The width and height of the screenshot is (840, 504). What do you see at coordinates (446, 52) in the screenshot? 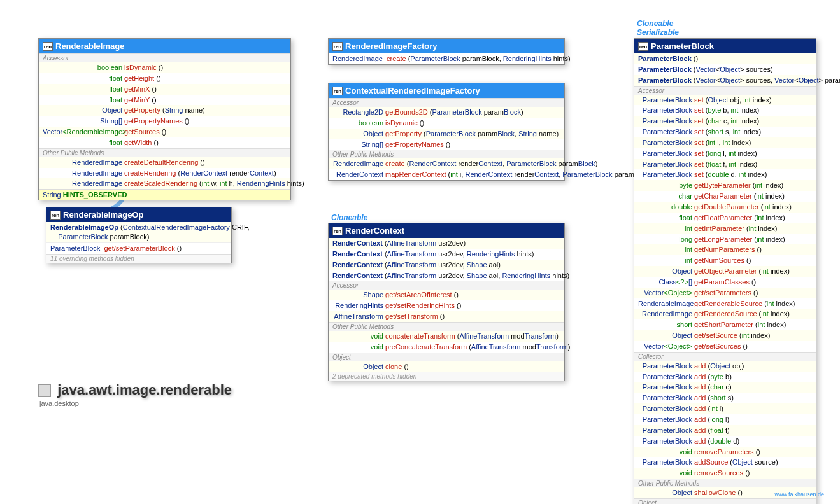
I see `class-rendered-image-factory: ren RenderedImageFactory RenderedImage c…` at bounding box center [446, 52].